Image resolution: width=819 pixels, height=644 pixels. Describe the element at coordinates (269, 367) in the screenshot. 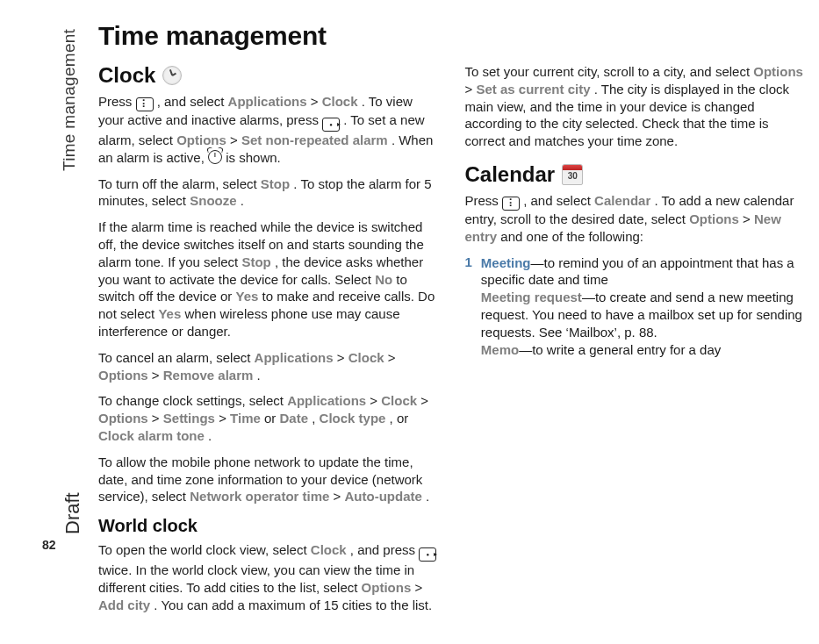

I see `clock-cancel-paragraph: To cancel an alarm, select Applications …` at that location.